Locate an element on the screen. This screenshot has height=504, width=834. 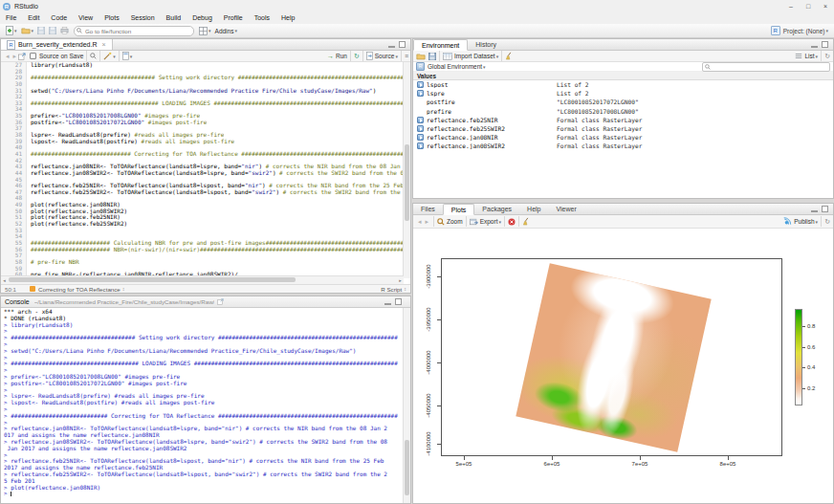
tab-burn-severity-extended: R Burn_severity_extended.R × is located at coordinates (57, 44).